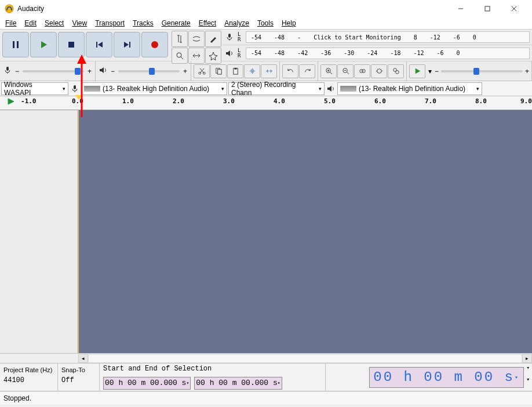 The width and height of the screenshot is (532, 407). I want to click on fit-selection-button, so click(362, 71).